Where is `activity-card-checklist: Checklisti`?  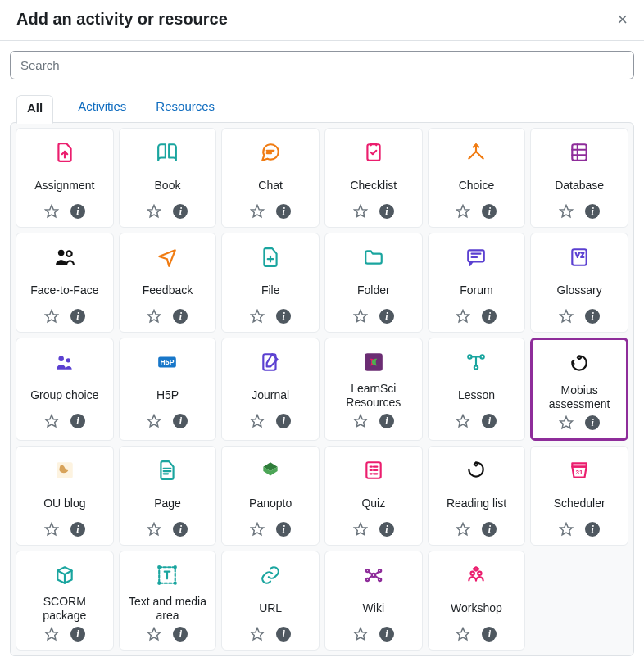
activity-card-checklist: Checklisti is located at coordinates (374, 178).